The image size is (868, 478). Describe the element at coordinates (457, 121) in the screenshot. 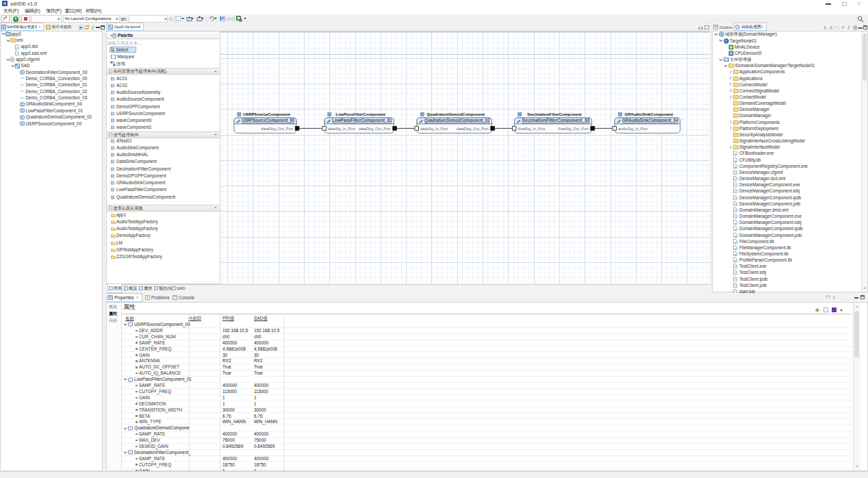

I see `svg-text: QuadratureDemodComponent_02` at that location.